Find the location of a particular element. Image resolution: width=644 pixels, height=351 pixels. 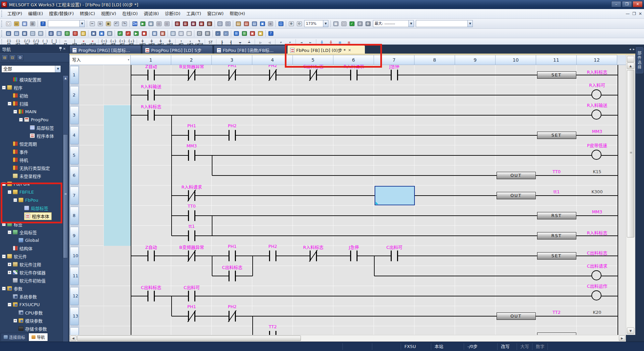

monitor-green-button: ▶ is located at coordinates (143, 24).